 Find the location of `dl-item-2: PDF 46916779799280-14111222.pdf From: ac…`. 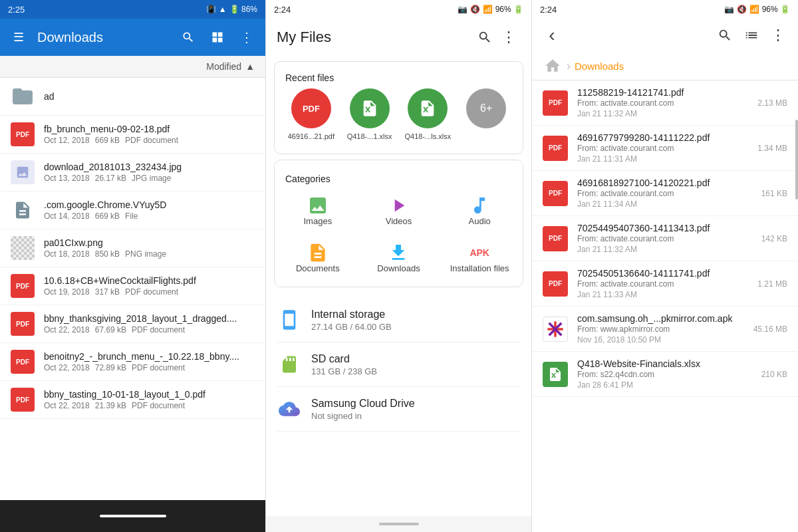

dl-item-2: PDF 46916779799280-14111222.pdf From: ac… is located at coordinates (665, 148).